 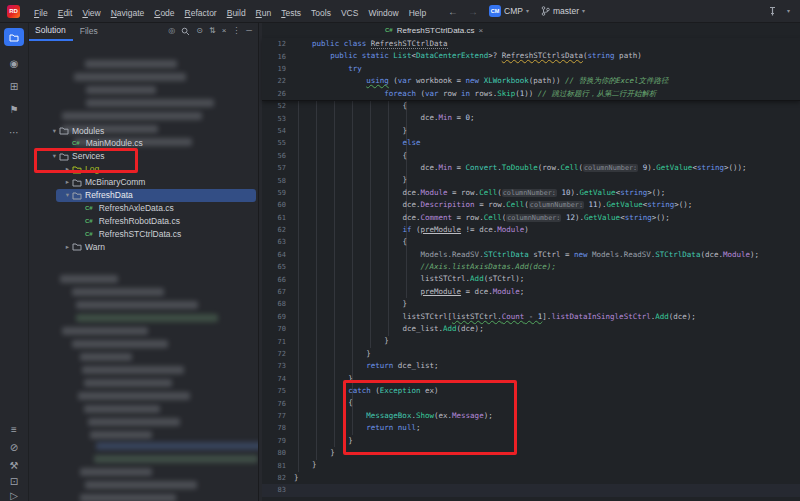 I want to click on branch-widget: master ▾, so click(x=563, y=11).